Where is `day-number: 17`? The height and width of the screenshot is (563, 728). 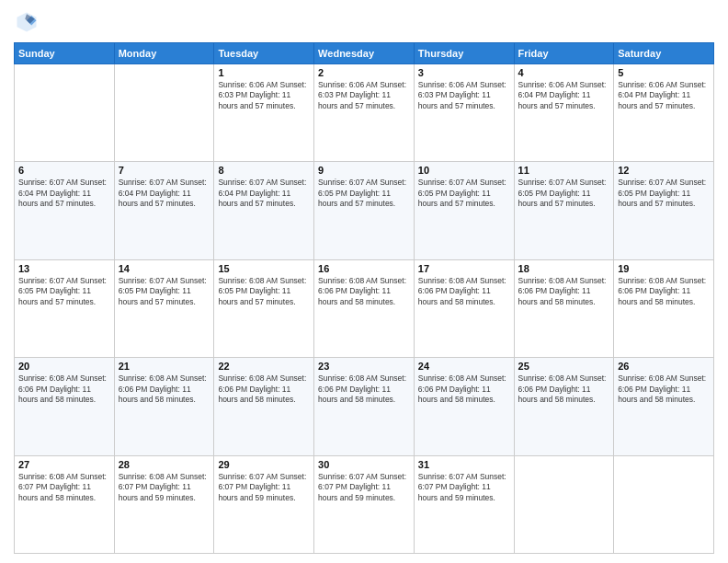
day-number: 17 is located at coordinates (464, 269).